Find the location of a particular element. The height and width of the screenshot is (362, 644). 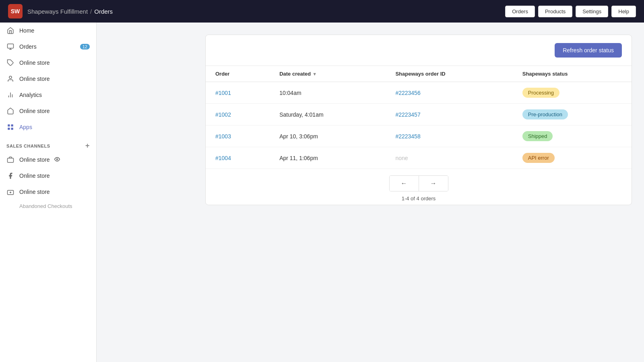

status-badge: Pre-production is located at coordinates (545, 114).